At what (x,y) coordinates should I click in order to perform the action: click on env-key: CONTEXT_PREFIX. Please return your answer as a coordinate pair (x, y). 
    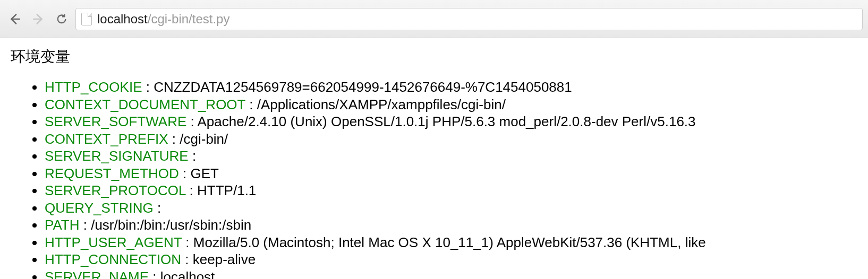
    Looking at the image, I should click on (106, 139).